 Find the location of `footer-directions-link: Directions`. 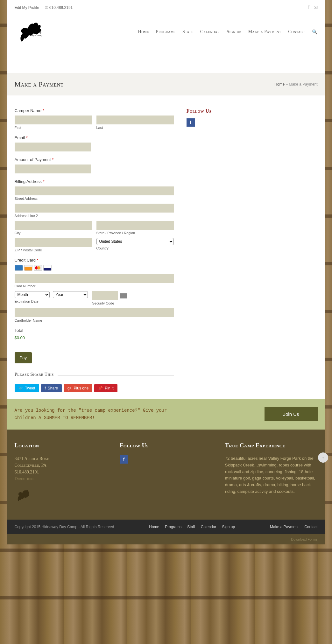

footer-directions-link: Directions is located at coordinates (61, 479).